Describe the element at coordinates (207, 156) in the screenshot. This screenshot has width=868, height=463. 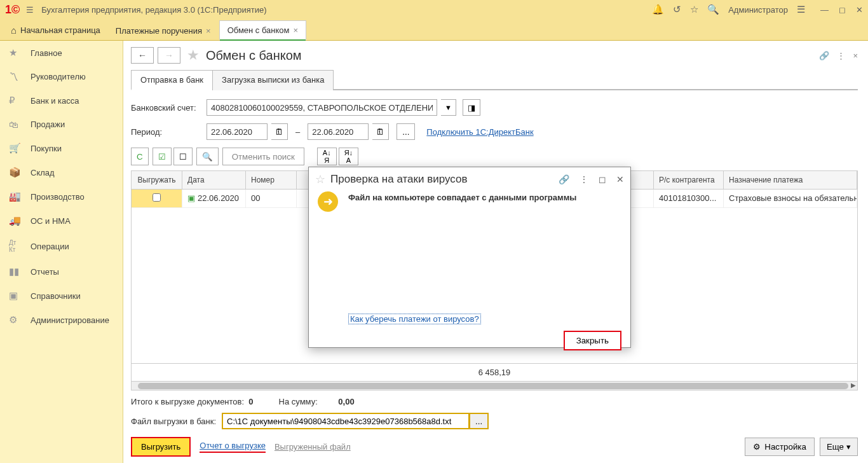
I see `find-button: 🔍` at that location.